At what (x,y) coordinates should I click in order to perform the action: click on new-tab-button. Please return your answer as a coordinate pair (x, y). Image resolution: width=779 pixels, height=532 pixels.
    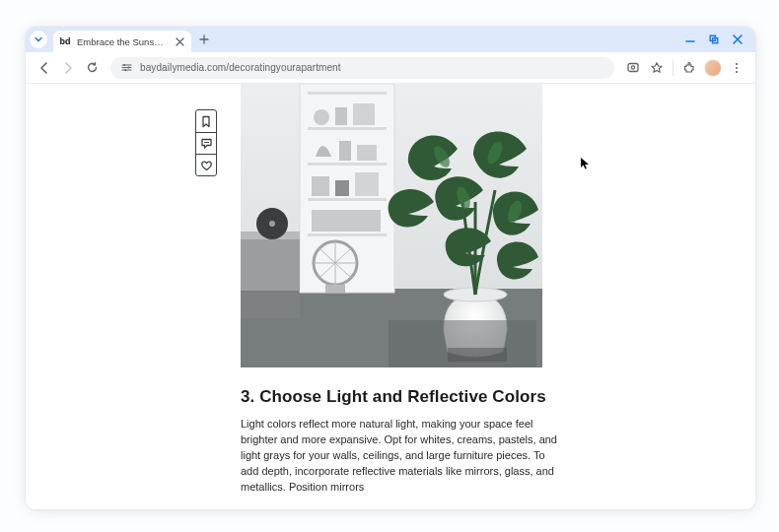
    Looking at the image, I should click on (204, 39).